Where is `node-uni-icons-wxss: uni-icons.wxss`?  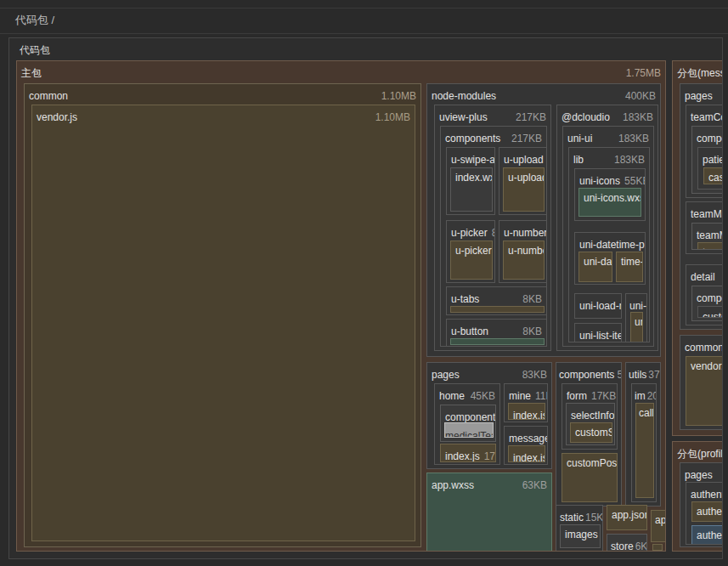 node-uni-icons-wxss: uni-icons.wxss is located at coordinates (610, 202).